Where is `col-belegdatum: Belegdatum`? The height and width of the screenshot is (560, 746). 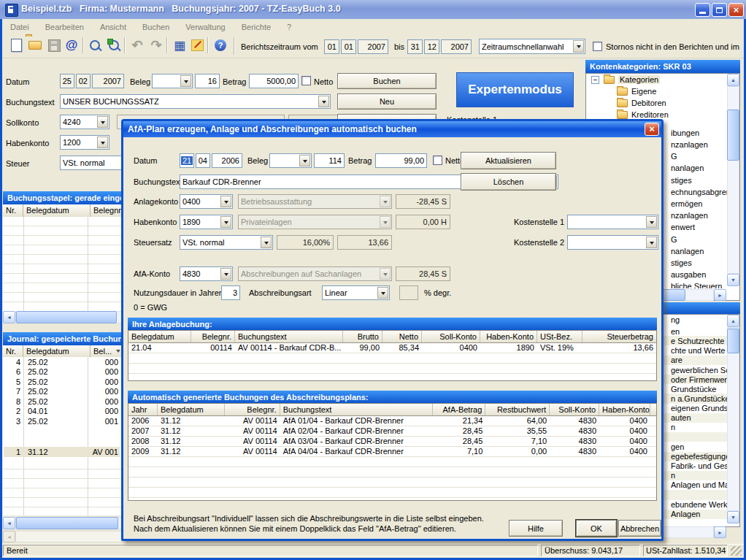
col-belegdatum: Belegdatum is located at coordinates (57, 351).